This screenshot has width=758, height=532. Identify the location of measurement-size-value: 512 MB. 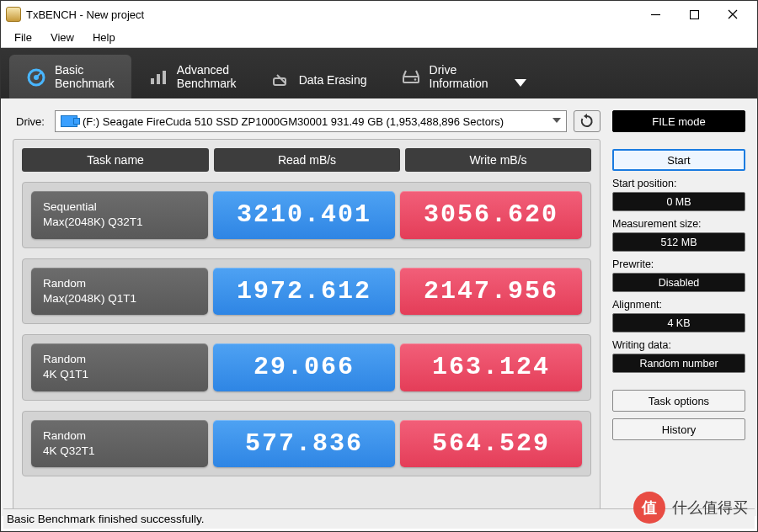
(679, 242).